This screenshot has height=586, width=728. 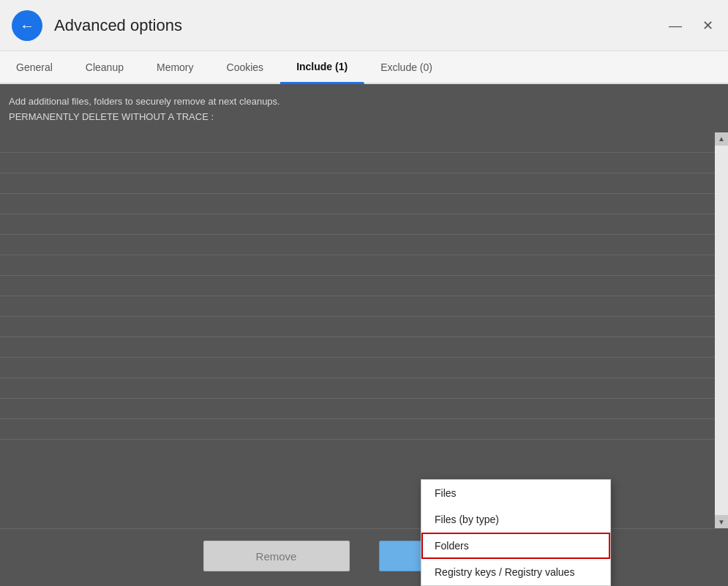 I want to click on description-line2: PERMANENTLY DELETE WITHOUT A TRACE :, so click(x=364, y=117).